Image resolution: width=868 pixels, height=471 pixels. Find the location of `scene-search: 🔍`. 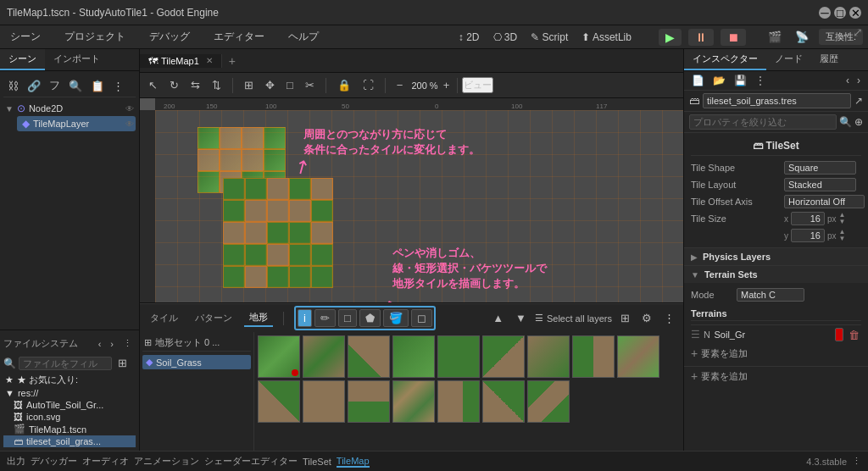

scene-search: 🔍 is located at coordinates (75, 86).